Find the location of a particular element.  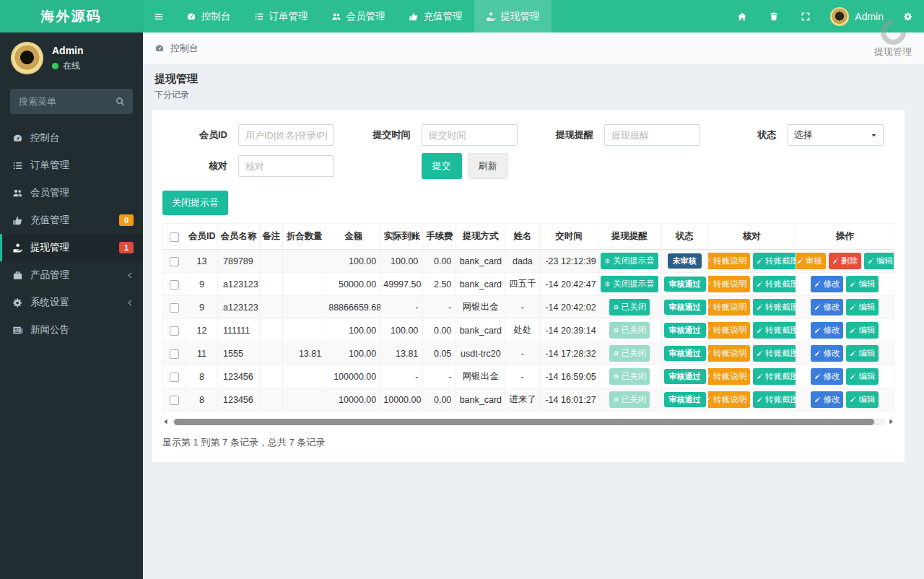

cell-actual-amount: 10000.00 is located at coordinates (402, 400).